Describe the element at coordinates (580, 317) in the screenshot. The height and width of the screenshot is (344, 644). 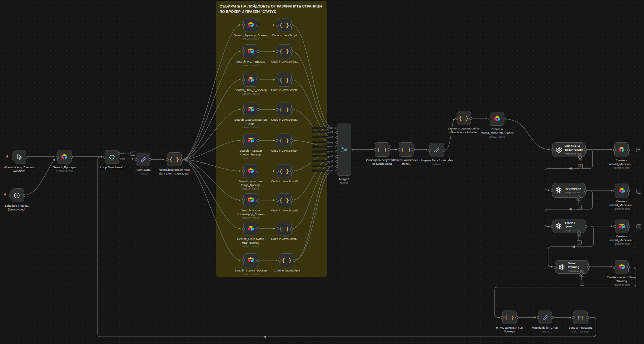
I see `send-message1` at that location.